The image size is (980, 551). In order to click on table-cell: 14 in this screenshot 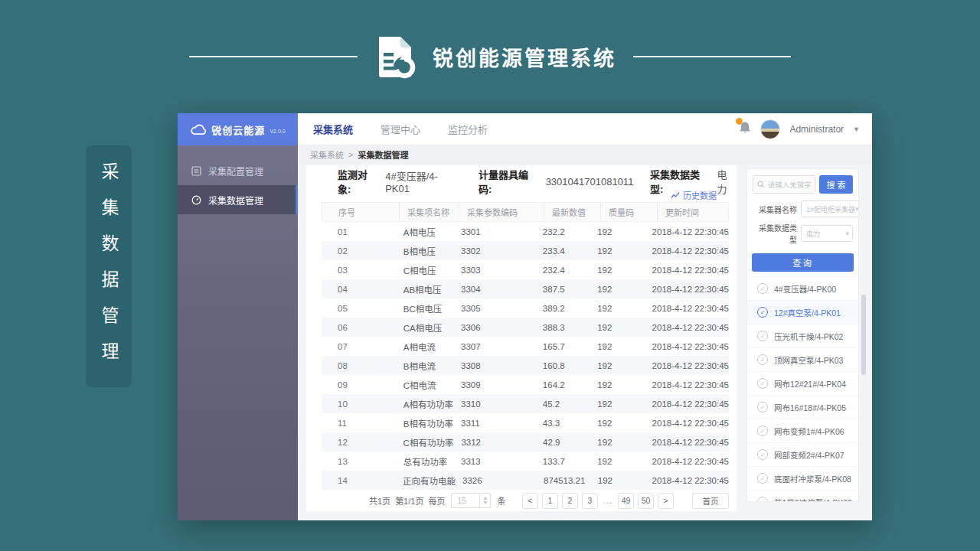, I will do `click(363, 481)`.